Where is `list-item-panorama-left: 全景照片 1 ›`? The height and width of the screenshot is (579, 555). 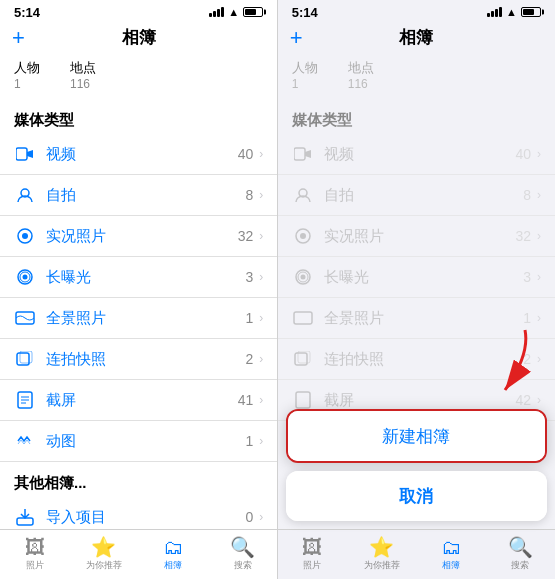 list-item-panorama-left: 全景照片 1 › is located at coordinates (138, 318).